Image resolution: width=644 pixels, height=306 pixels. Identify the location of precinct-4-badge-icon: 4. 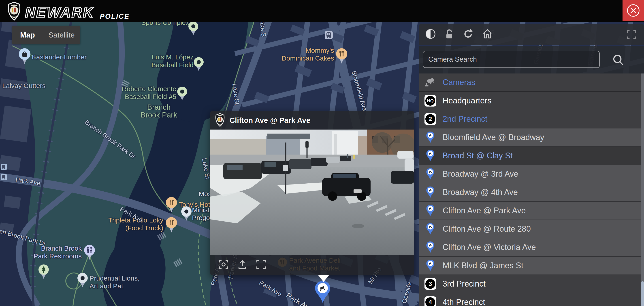
(430, 301).